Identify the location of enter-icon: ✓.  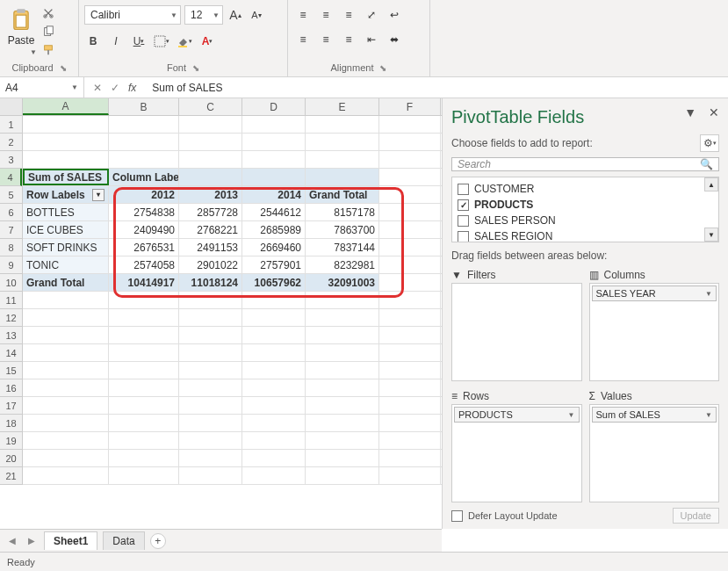
(115, 88).